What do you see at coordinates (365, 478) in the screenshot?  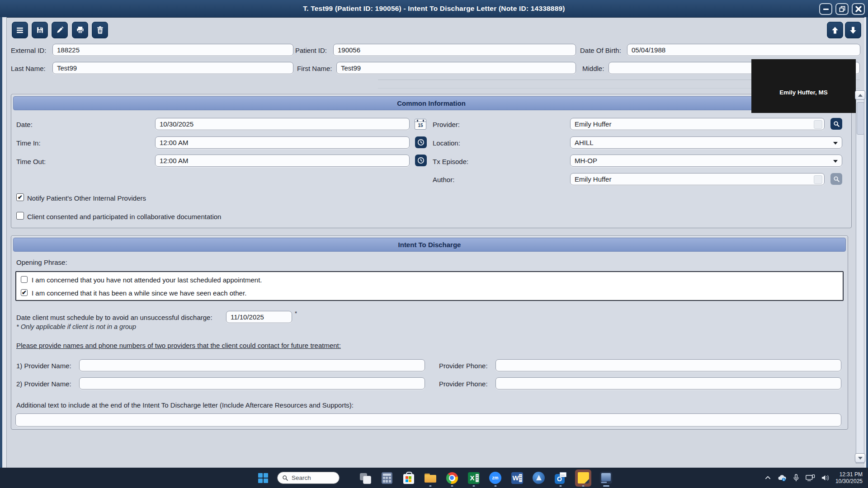 I see `task-view-icon` at bounding box center [365, 478].